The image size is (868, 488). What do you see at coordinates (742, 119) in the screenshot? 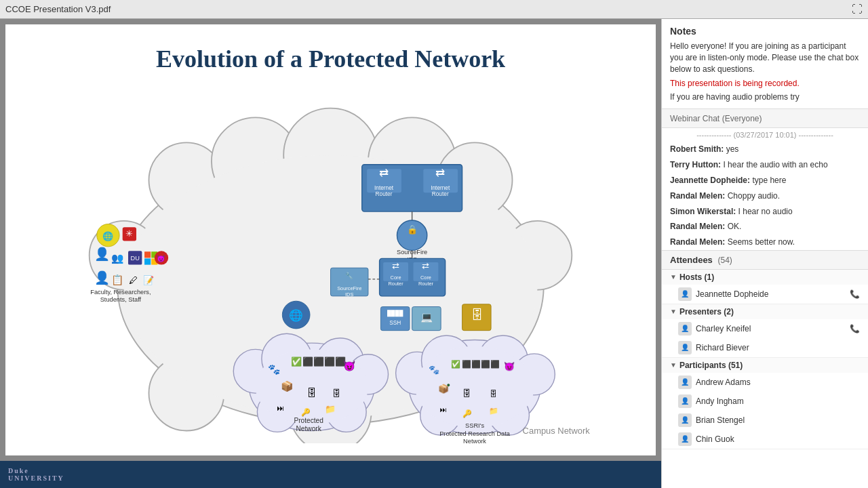
I see `chat-audience: (Everyone)` at bounding box center [742, 119].